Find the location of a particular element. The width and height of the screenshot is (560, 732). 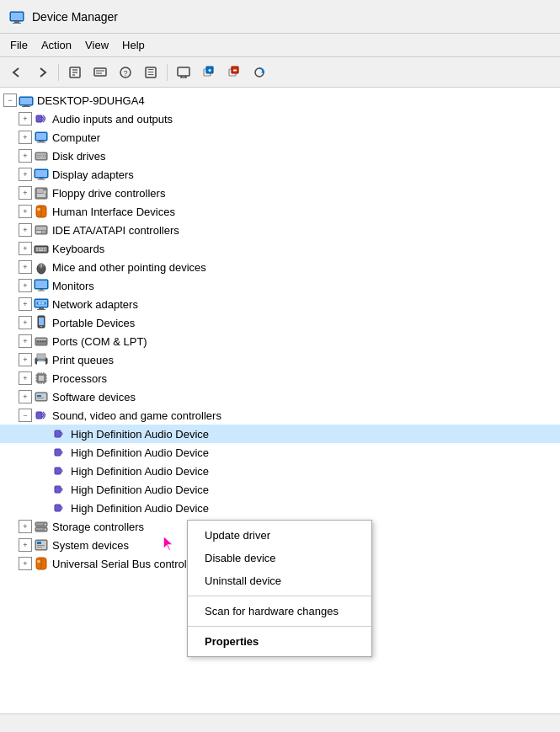

tree-item-computer: + Computer is located at coordinates (280, 137).